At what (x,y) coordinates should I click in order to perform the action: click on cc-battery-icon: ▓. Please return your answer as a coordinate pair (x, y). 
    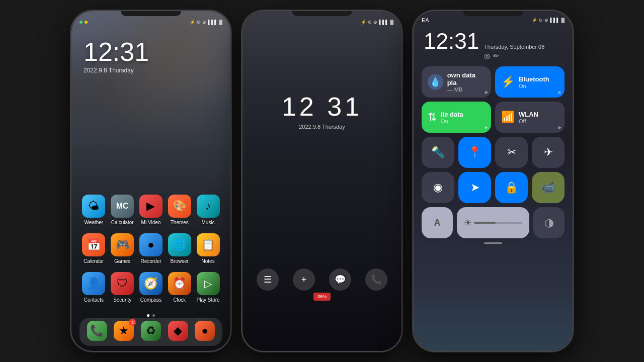
    Looking at the image, I should click on (562, 20).